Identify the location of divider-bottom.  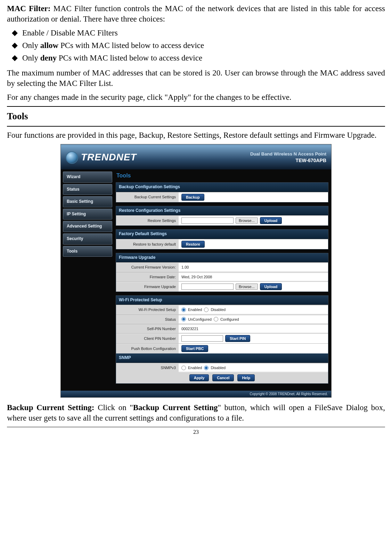
(196, 126).